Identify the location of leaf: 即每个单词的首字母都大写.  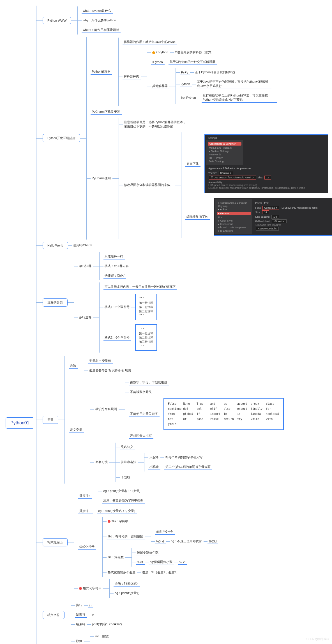
(184, 457).